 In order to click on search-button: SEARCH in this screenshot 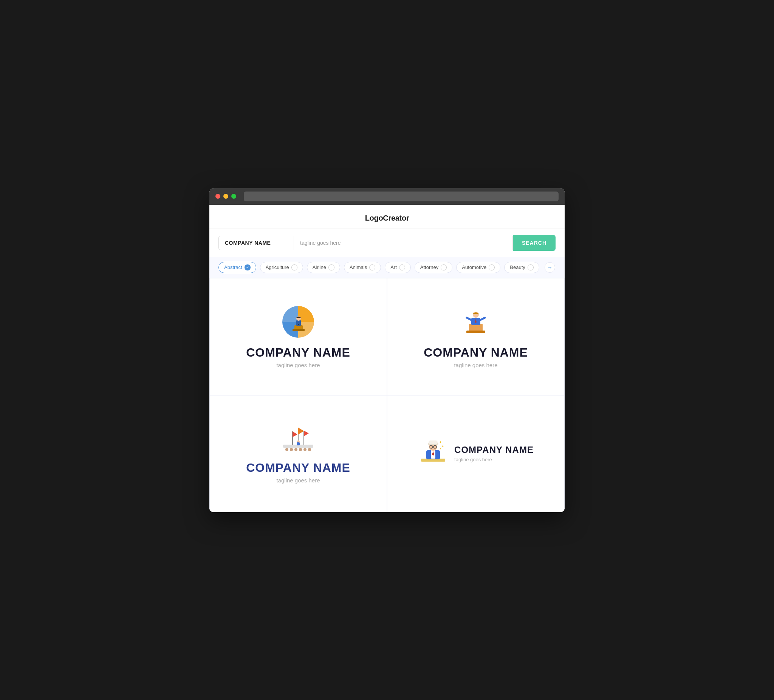, I will do `click(534, 243)`.